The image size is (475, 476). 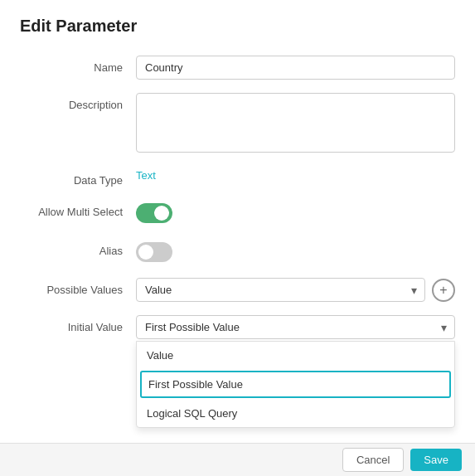 What do you see at coordinates (78, 177) in the screenshot?
I see `data-type-label: Data Type` at bounding box center [78, 177].